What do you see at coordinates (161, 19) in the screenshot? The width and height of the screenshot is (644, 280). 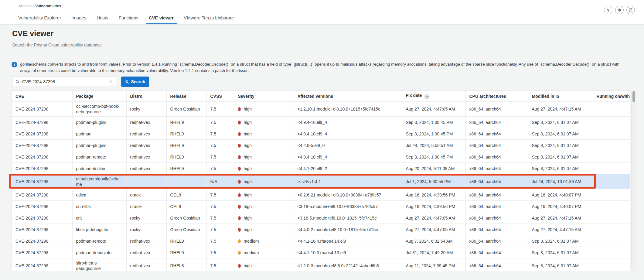 I see `tab-cve-viewer: CVE viewer` at bounding box center [161, 19].